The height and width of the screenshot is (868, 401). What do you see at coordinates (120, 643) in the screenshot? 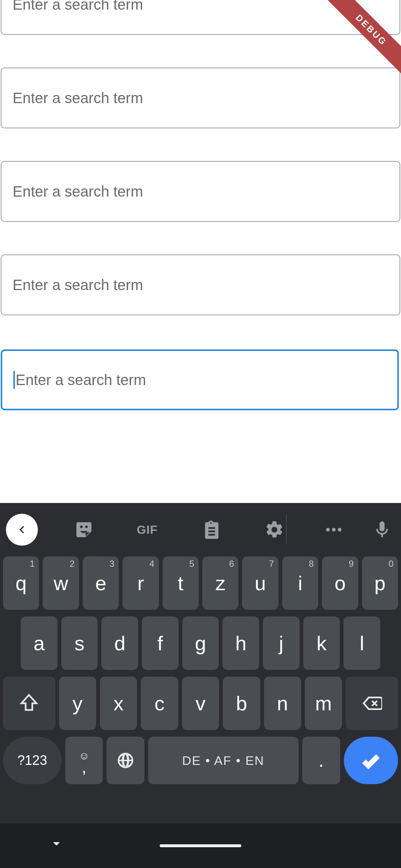
I see `key-d: d` at bounding box center [120, 643].